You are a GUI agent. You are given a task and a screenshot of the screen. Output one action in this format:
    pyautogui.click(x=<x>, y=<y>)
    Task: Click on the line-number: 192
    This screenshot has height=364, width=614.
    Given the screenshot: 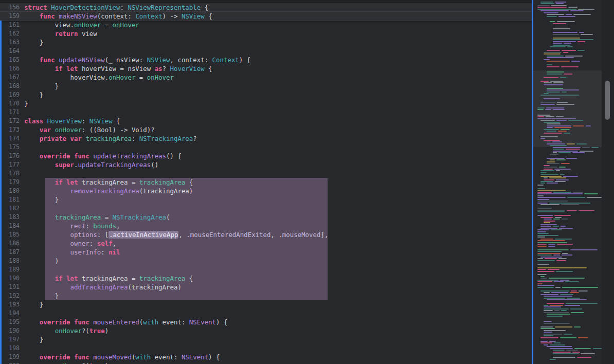 What is the action you would take?
    pyautogui.click(x=10, y=296)
    